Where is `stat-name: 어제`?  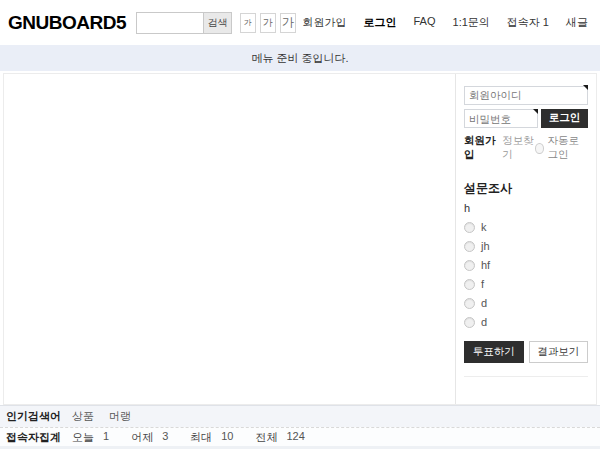
stat-name: 어제 is located at coordinates (142, 438).